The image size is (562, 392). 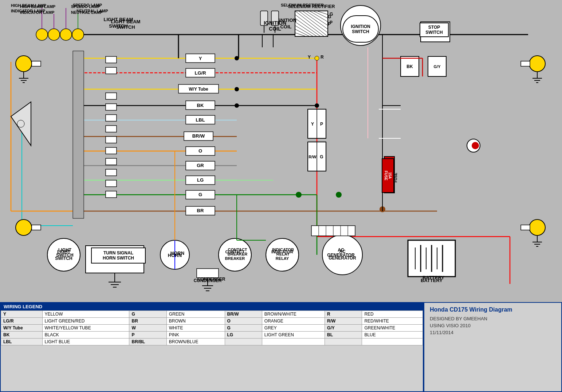 What do you see at coordinates (200, 120) in the screenshot?
I see `svg-text: LBL` at bounding box center [200, 120].